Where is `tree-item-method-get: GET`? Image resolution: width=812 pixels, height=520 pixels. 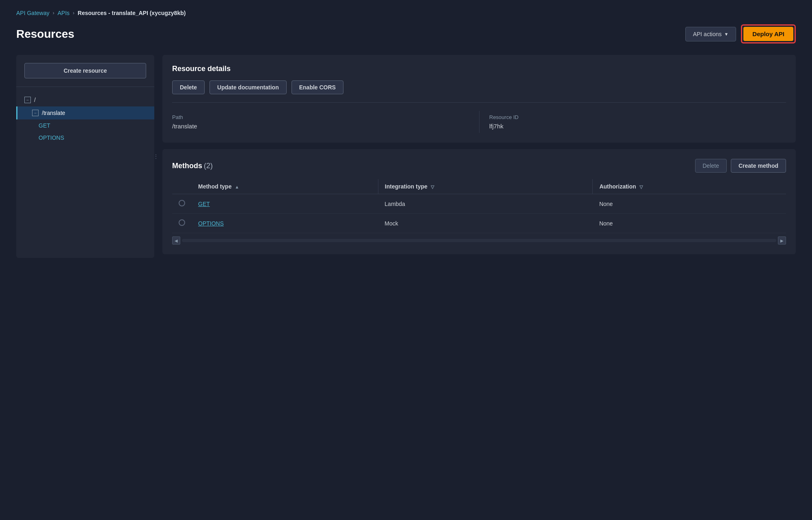 tree-item-method-get: GET is located at coordinates (85, 126).